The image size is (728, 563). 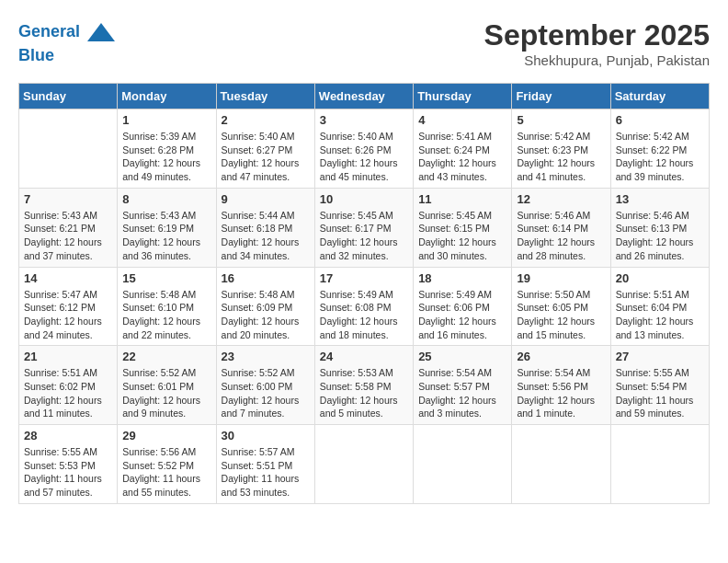 What do you see at coordinates (597, 35) in the screenshot?
I see `month-title: September 2025` at bounding box center [597, 35].